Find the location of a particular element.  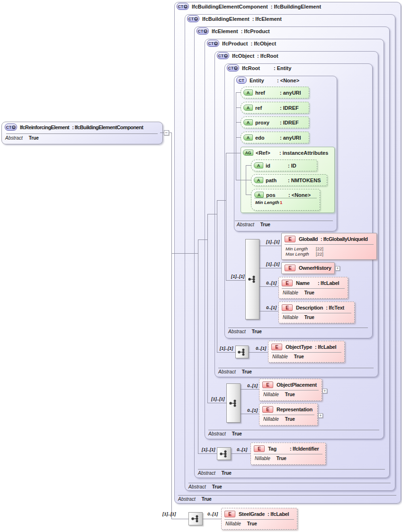

complex-type-icon: CT is located at coordinates (241, 80).